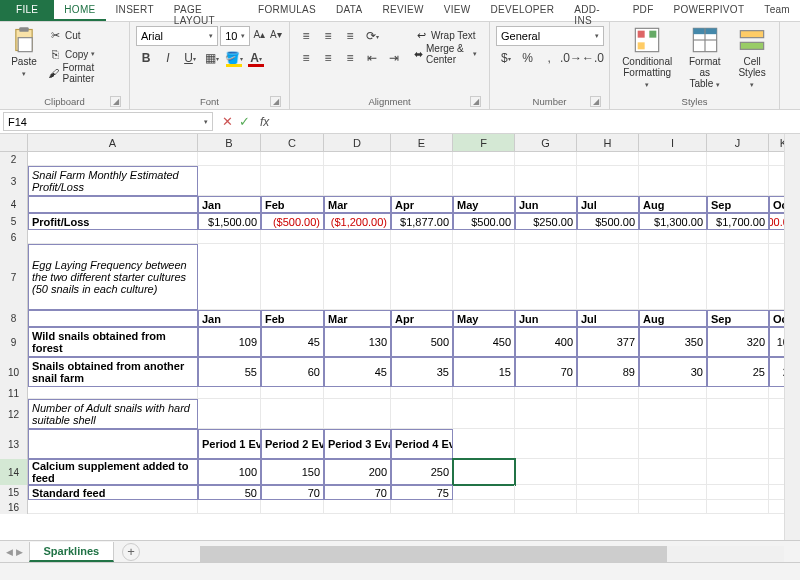 The width and height of the screenshot is (800, 580). What do you see at coordinates (358, 492) in the screenshot?
I see `cell-D: 70` at bounding box center [358, 492].